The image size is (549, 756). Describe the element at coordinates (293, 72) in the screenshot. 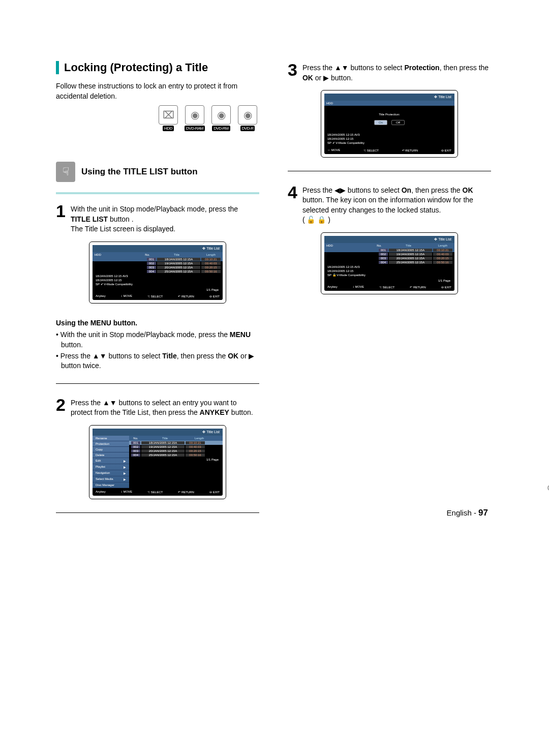

I see `step-number: 3` at that location.